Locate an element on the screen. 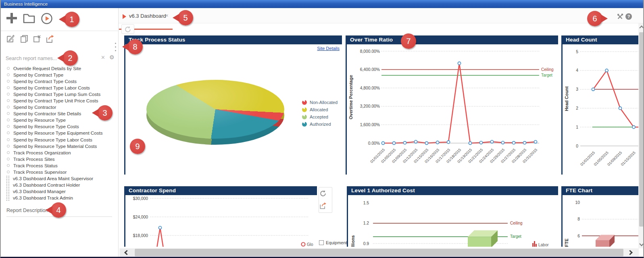  callout-badge-6: 6 is located at coordinates (595, 19).